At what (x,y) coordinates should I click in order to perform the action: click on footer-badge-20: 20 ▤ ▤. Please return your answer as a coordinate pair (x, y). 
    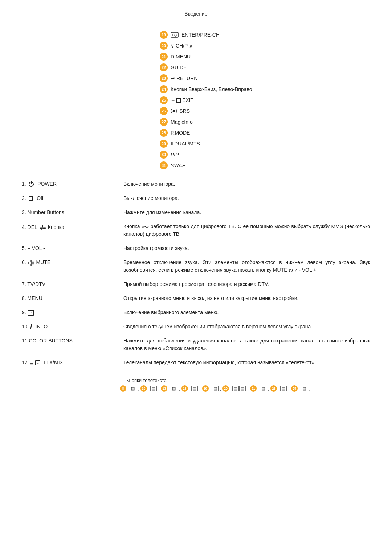
    Looking at the image, I should click on (234, 389).